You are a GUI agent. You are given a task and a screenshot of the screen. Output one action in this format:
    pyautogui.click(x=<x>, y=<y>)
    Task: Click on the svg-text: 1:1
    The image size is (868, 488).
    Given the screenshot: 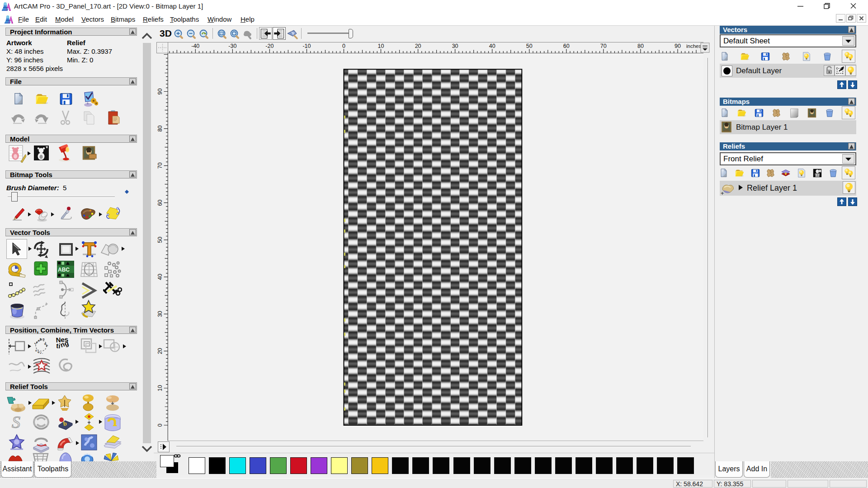 What is the action you would take?
    pyautogui.click(x=222, y=34)
    